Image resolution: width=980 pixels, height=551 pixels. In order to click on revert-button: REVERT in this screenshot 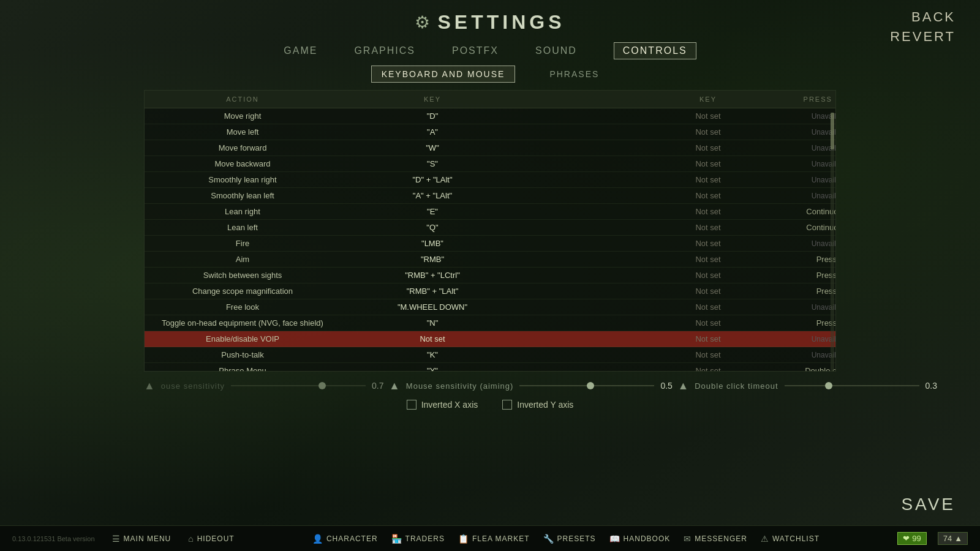, I will do `click(922, 37)`.